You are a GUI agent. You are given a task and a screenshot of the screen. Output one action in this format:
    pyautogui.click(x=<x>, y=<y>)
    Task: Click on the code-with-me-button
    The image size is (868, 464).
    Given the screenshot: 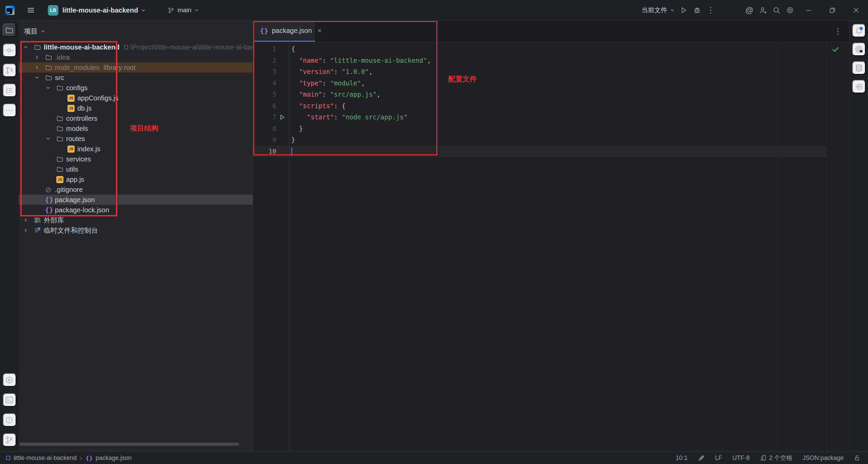 What is the action you would take?
    pyautogui.click(x=763, y=10)
    